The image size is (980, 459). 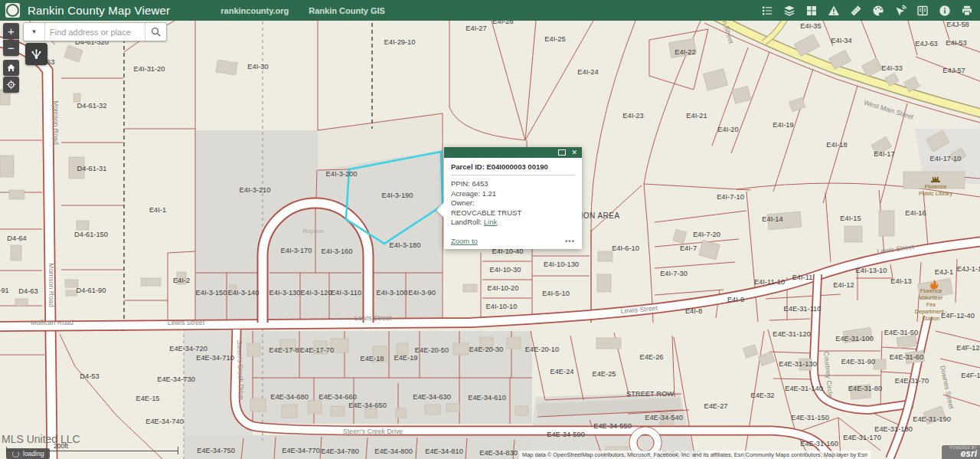 What do you see at coordinates (340, 451) in the screenshot?
I see `map-label: E4E-34-780` at bounding box center [340, 451].